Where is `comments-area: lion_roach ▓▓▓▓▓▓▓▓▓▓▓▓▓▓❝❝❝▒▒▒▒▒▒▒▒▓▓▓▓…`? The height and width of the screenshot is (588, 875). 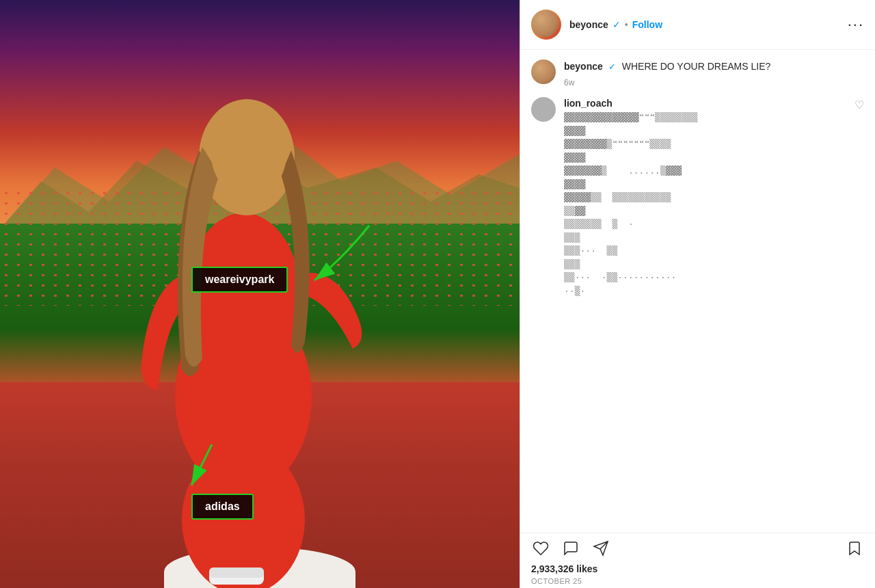
comments-area: lion_roach ▓▓▓▓▓▓▓▓▓▓▓▓▓▓❝❝❝▒▒▒▒▒▒▒▒▓▓▓▓… is located at coordinates (697, 197).